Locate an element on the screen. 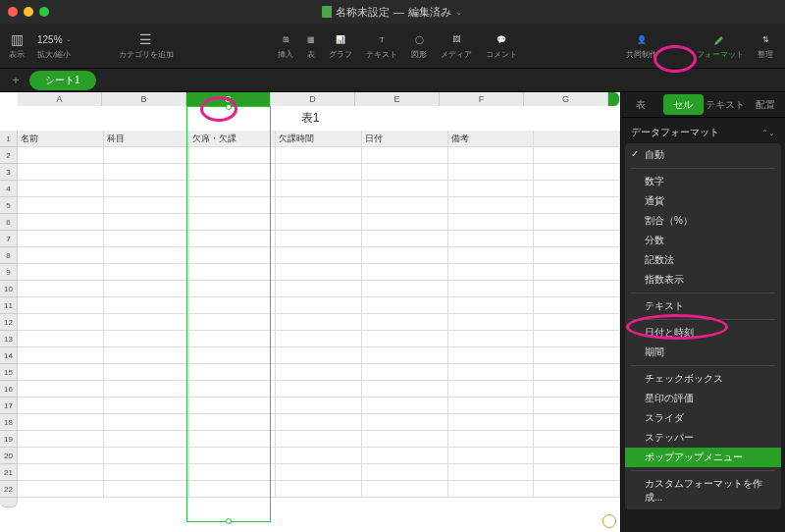  format-star: 星印の評価 is located at coordinates (703, 399).